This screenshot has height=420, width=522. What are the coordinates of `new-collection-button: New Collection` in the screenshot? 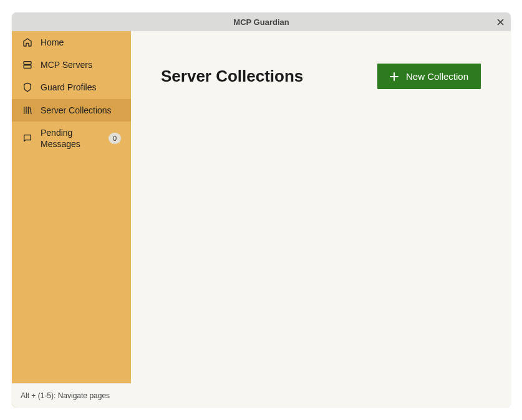 It's located at (429, 76).